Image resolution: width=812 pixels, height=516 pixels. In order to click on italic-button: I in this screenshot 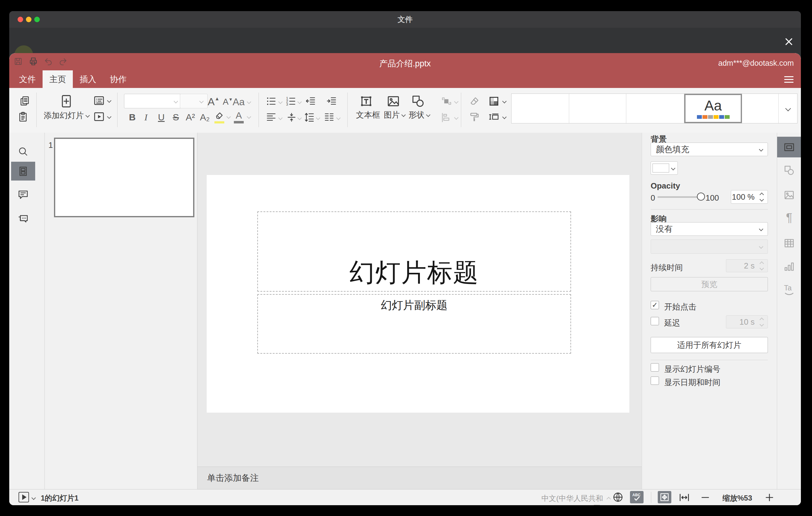, I will do `click(146, 117)`.